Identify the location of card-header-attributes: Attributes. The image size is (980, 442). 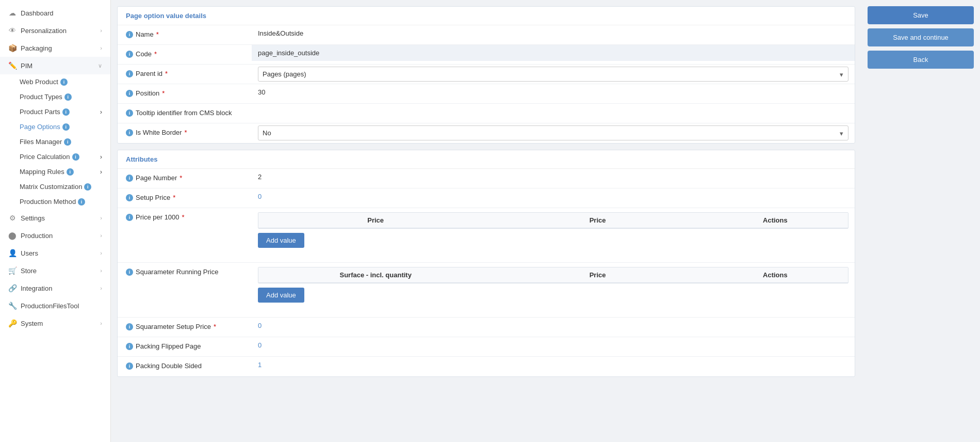
(486, 160).